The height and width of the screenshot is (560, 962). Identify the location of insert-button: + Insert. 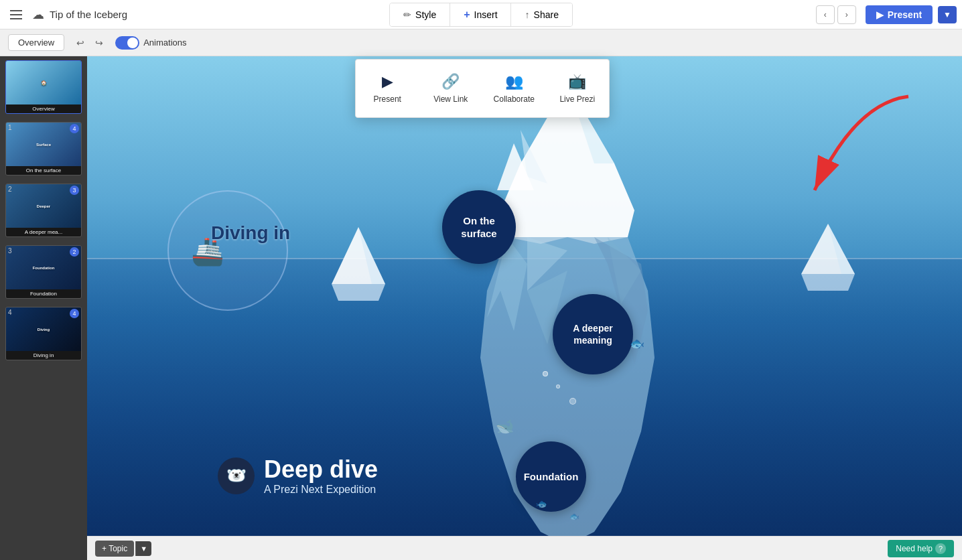
(481, 15).